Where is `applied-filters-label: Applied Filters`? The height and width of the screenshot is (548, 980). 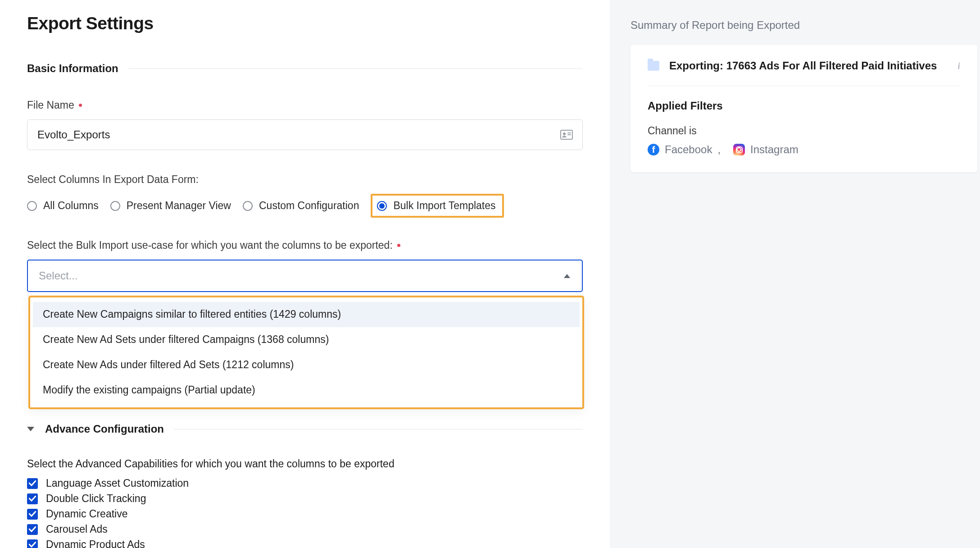
applied-filters-label: Applied Filters is located at coordinates (804, 106).